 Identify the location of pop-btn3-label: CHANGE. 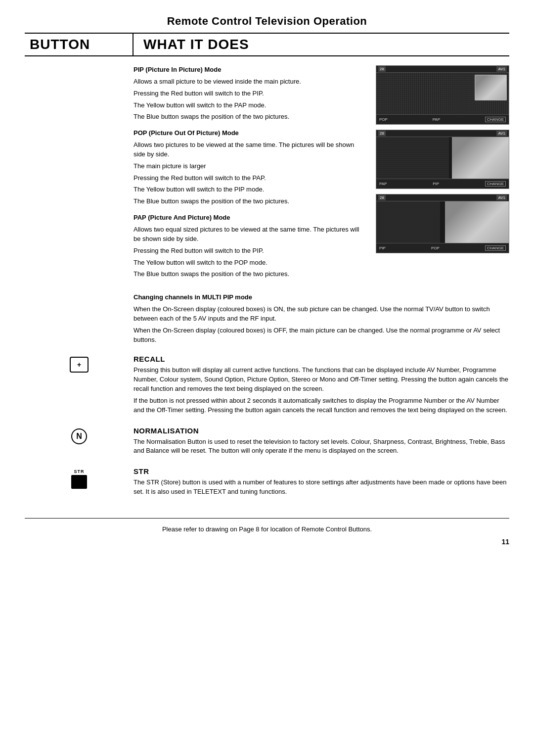
(495, 184).